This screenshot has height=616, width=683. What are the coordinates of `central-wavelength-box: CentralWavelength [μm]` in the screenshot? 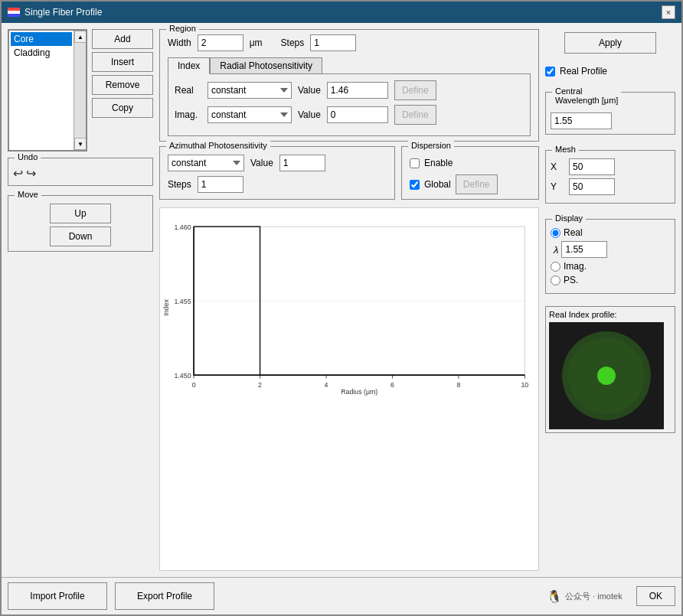 It's located at (610, 113).